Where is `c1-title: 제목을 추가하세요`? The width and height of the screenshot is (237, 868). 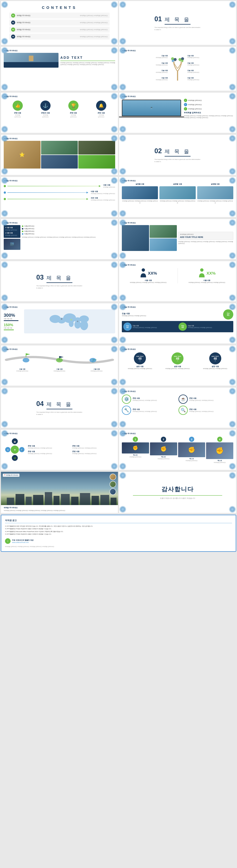 c1-title: 제목을 추가하세요 is located at coordinates (24, 16).